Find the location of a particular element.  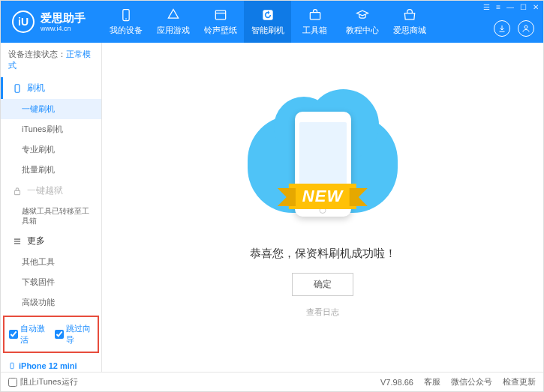

sidebar-item-other: 其他工具 is located at coordinates (51, 262).